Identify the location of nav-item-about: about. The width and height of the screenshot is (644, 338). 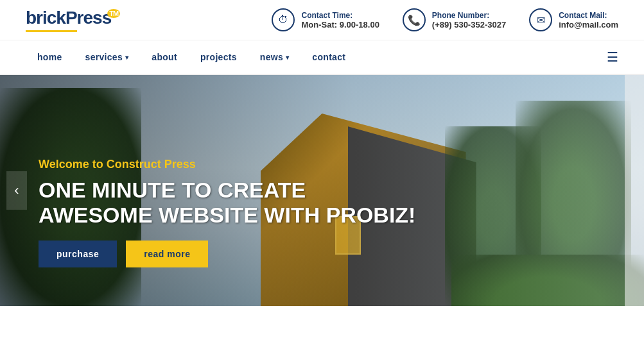
(164, 57).